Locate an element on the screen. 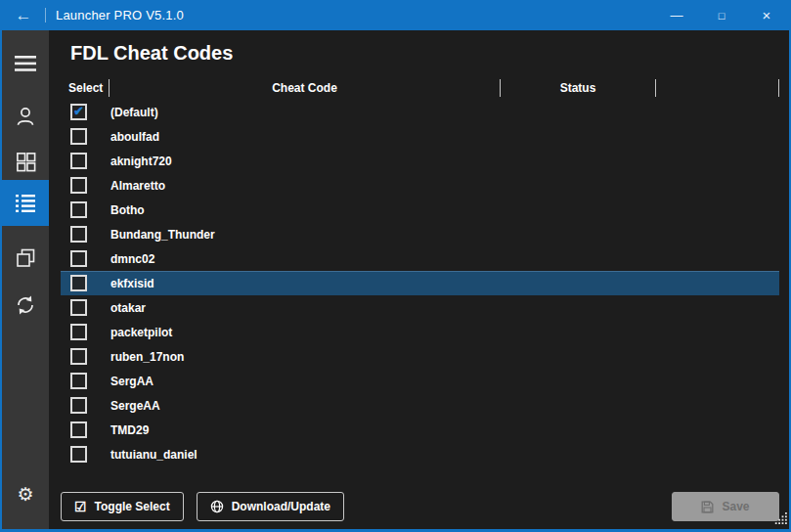 Image resolution: width=791 pixels, height=532 pixels. toggle-select-label: Toggle Select is located at coordinates (133, 507).